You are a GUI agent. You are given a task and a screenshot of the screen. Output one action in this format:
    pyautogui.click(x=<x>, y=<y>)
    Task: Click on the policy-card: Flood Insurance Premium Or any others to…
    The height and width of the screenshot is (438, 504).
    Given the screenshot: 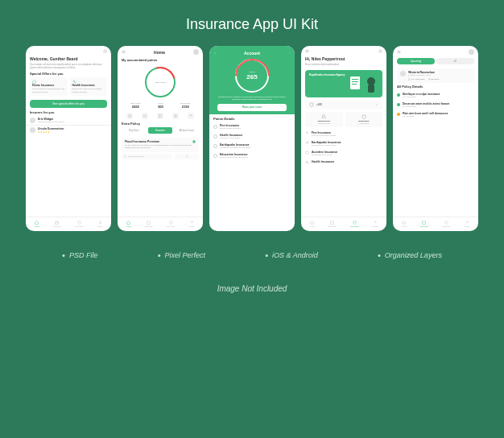 What is the action you would take?
    pyautogui.click(x=160, y=145)
    